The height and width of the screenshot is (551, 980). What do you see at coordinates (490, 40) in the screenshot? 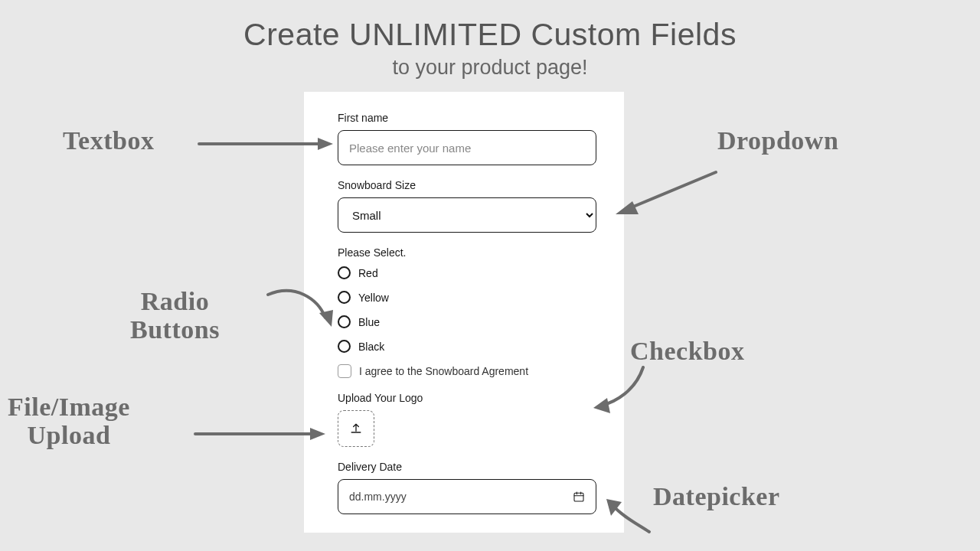
I see `page-heading: Create UNLIMITED Custom Fields to your p…` at bounding box center [490, 40].